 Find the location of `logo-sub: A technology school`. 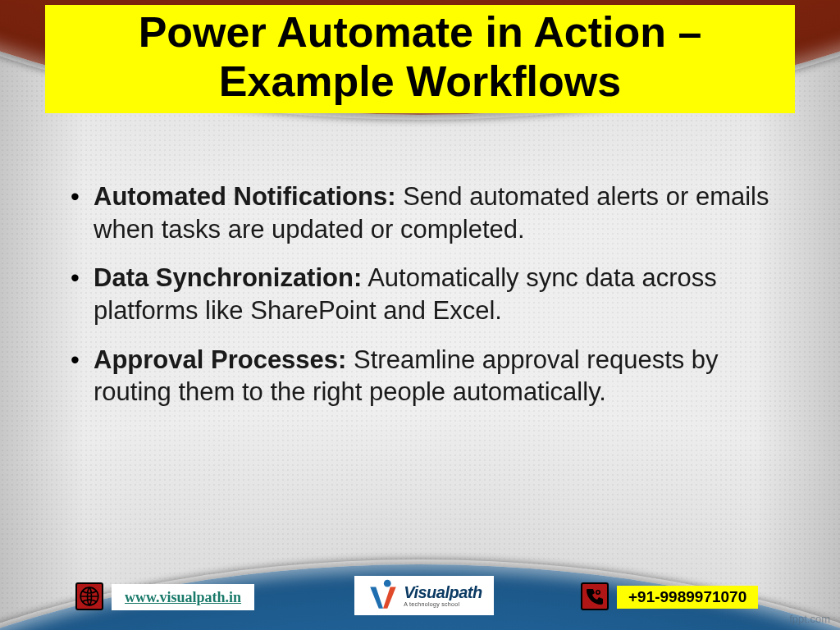

logo-sub: A technology school is located at coordinates (443, 604).